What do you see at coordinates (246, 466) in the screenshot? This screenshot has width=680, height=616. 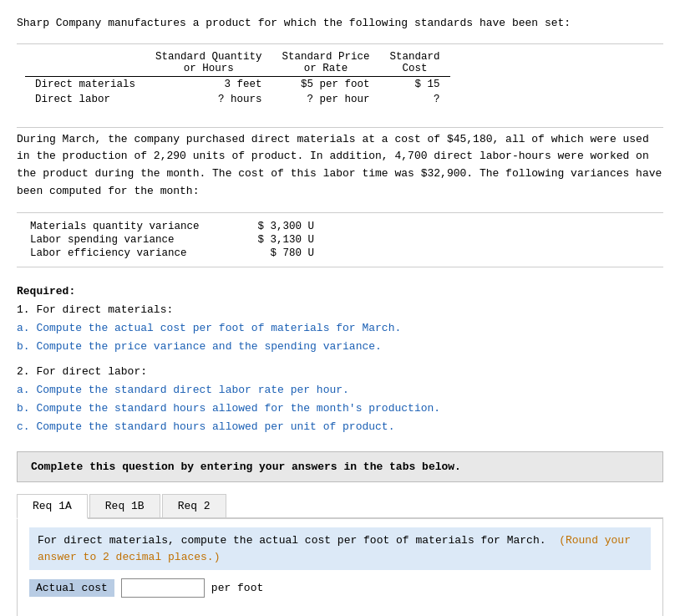 I see `complete-instructions-text: Complete this question by entering your …` at bounding box center [246, 466].